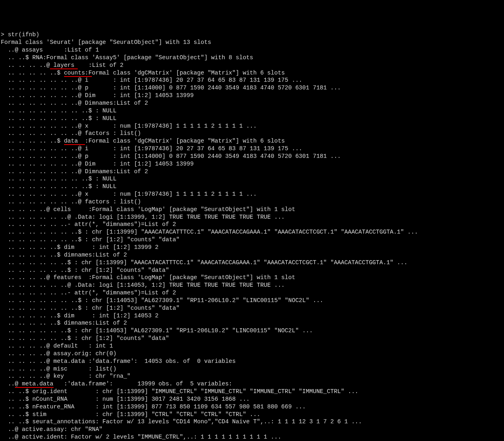 Image resolution: width=504 pixels, height=441 pixels. What do you see at coordinates (252, 285) in the screenshot?
I see `console-line: .. .. .. .. .. ..@ .Data: logi [1:14053,…` at bounding box center [252, 285].